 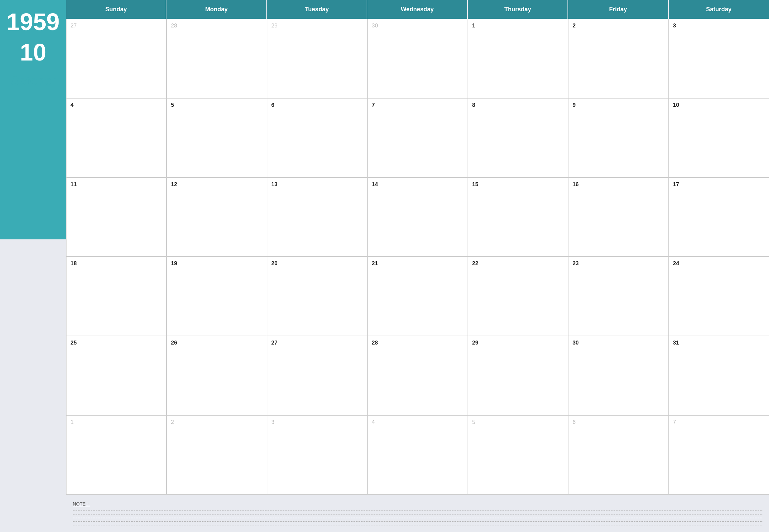 What do you see at coordinates (375, 263) in the screenshot?
I see `day-number: 21` at bounding box center [375, 263].